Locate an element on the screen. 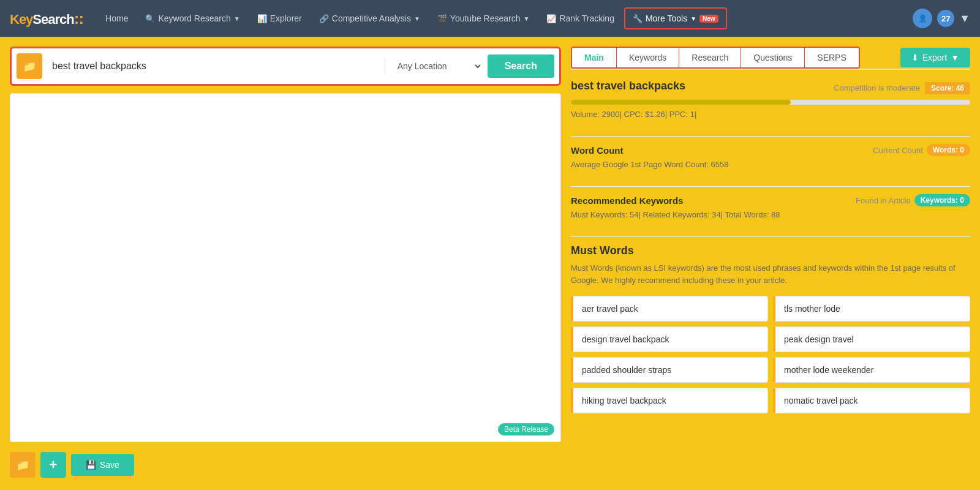 This screenshot has width=980, height=490. new-badge: New is located at coordinates (709, 18).